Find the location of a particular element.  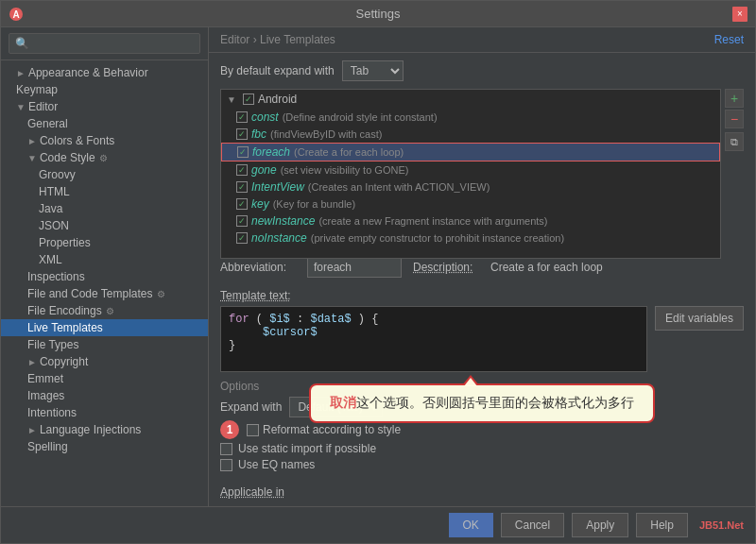

sidebar-item-appearance: Appearance & Behavior is located at coordinates (104, 73).